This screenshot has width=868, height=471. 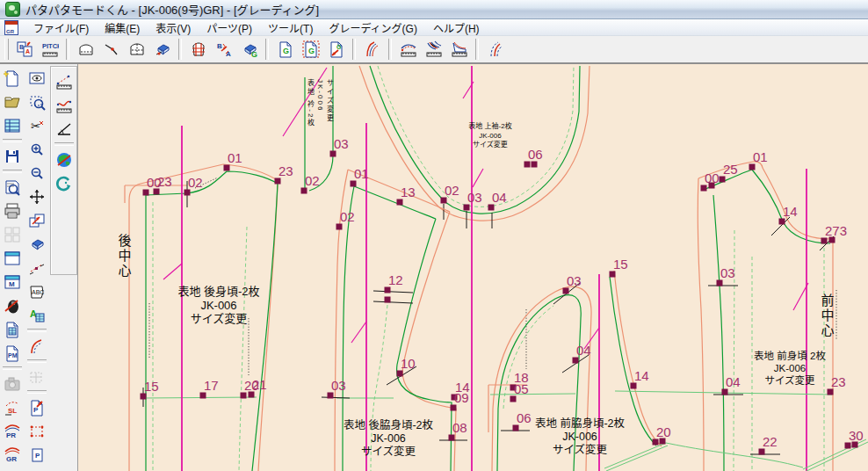 I want to click on sidebar-button-zoom-out-icon, so click(x=37, y=172).